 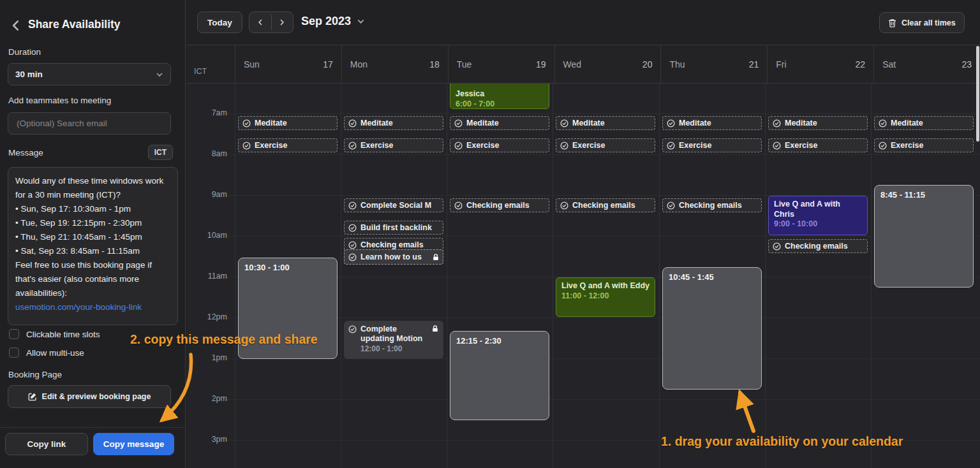 What do you see at coordinates (333, 22) in the screenshot?
I see `month-selector: Sep 2023` at bounding box center [333, 22].